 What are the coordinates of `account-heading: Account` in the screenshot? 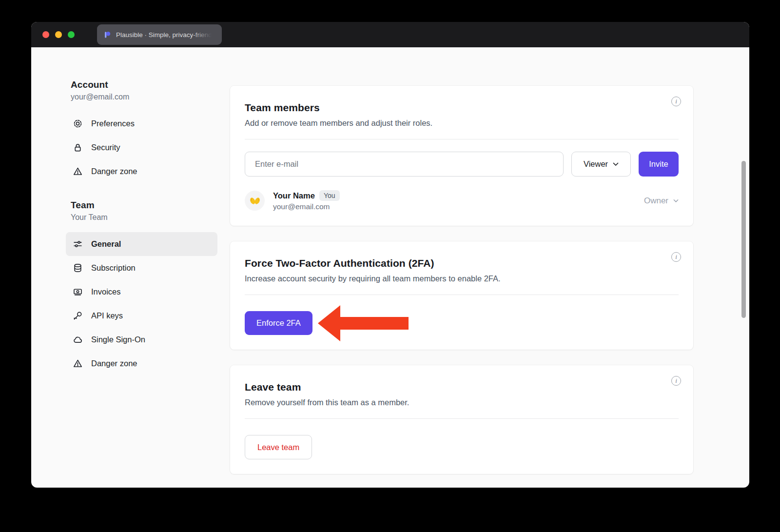 It's located at (149, 85).